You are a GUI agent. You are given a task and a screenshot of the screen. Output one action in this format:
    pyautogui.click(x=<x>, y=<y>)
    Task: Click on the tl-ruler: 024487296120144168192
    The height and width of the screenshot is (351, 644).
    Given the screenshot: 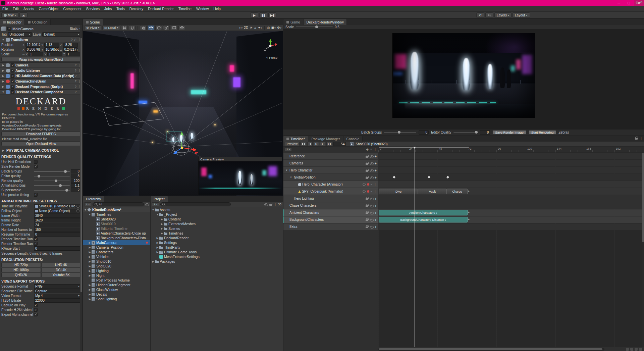 What is the action you would take?
    pyautogui.click(x=511, y=149)
    